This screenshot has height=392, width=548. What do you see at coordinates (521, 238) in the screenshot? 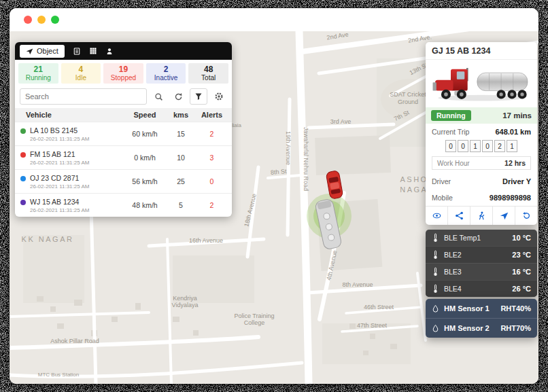
I see `ble-sensor-value: 10 °C` at bounding box center [521, 238].